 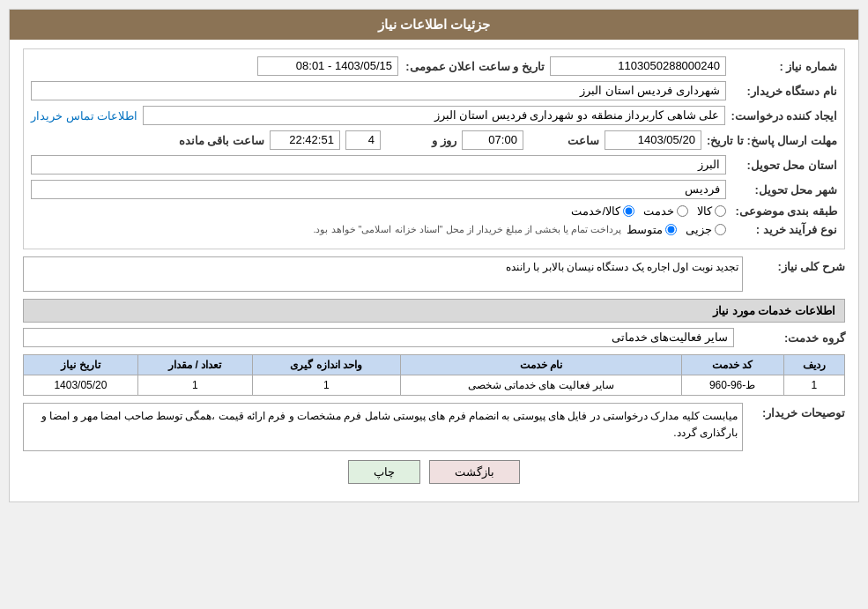 I want to click on radio-khedmat, so click(x=682, y=212).